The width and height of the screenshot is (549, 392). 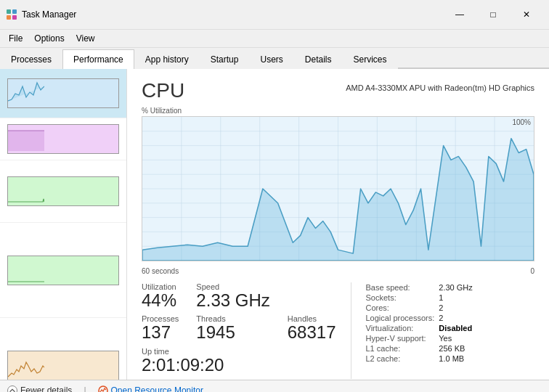 What do you see at coordinates (160, 301) in the screenshot?
I see `utilization-value: 44%` at bounding box center [160, 301].